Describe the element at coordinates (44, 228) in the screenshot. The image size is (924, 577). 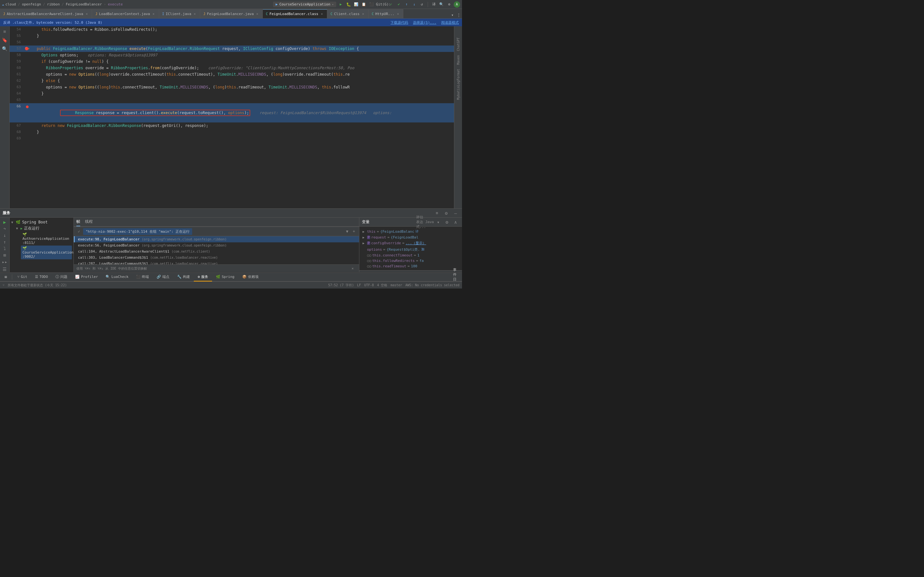
I see `running-group: ▼ ▶ 正在运行` at that location.